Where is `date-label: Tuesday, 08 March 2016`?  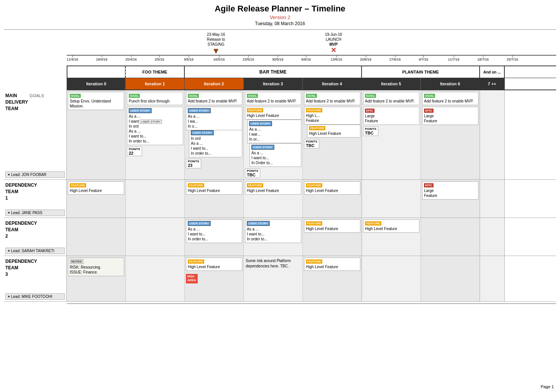 date-label: Tuesday, 08 March 2016 is located at coordinates (280, 24).